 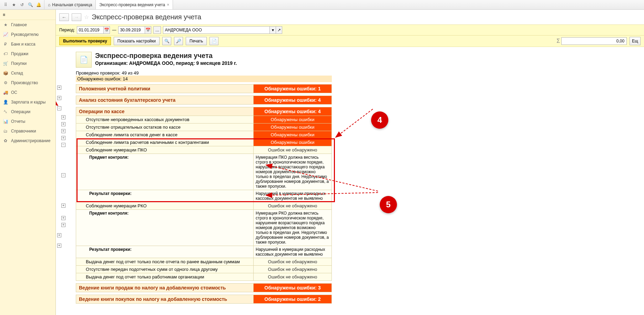 What do you see at coordinates (67, 30) in the screenshot?
I see `period-label: Период:` at bounding box center [67, 30].